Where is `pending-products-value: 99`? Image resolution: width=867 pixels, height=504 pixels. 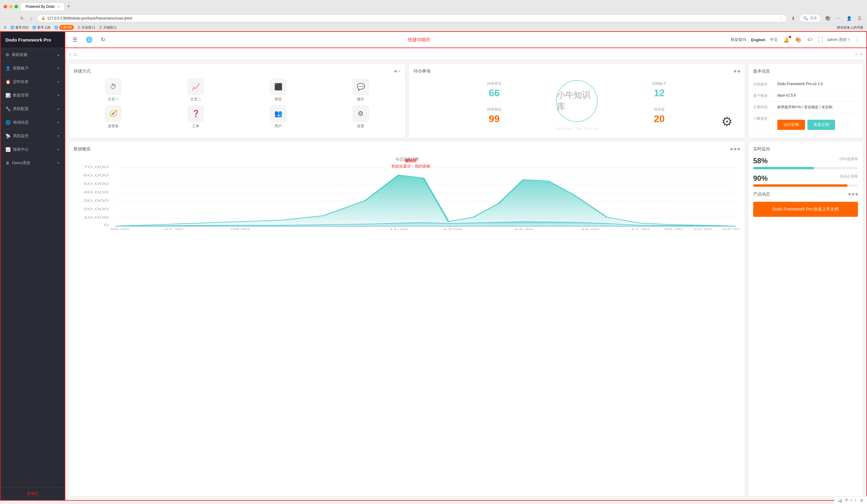 pending-products-value: 99 is located at coordinates (494, 119).